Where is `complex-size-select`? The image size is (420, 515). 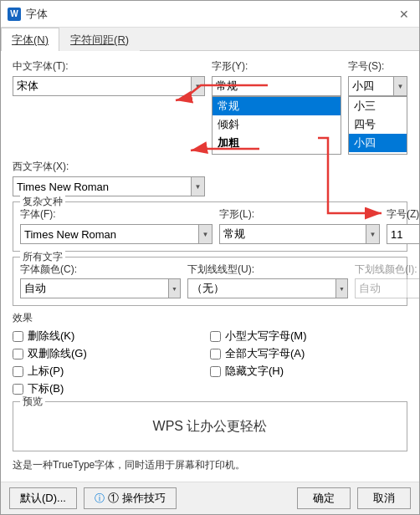 complex-size-select is located at coordinates (403, 234).